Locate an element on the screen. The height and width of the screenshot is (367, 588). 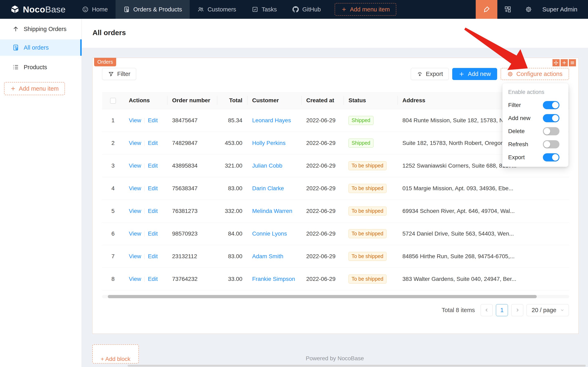
settings-button is located at coordinates (529, 9).